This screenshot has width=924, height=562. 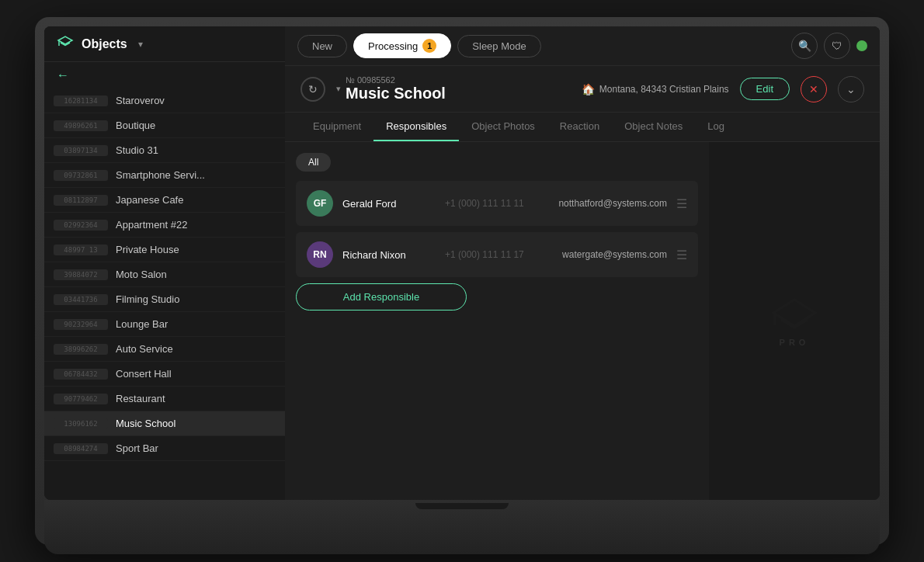 What do you see at coordinates (322, 47) in the screenshot?
I see `new-tab-button: New` at bounding box center [322, 47].